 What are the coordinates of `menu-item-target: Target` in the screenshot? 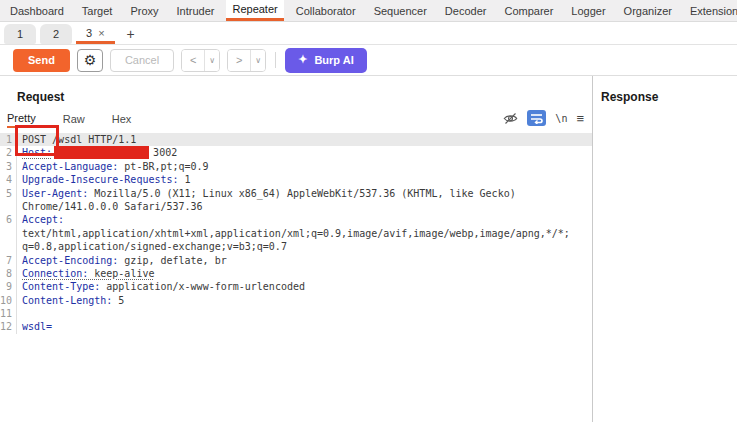 It's located at (98, 10).